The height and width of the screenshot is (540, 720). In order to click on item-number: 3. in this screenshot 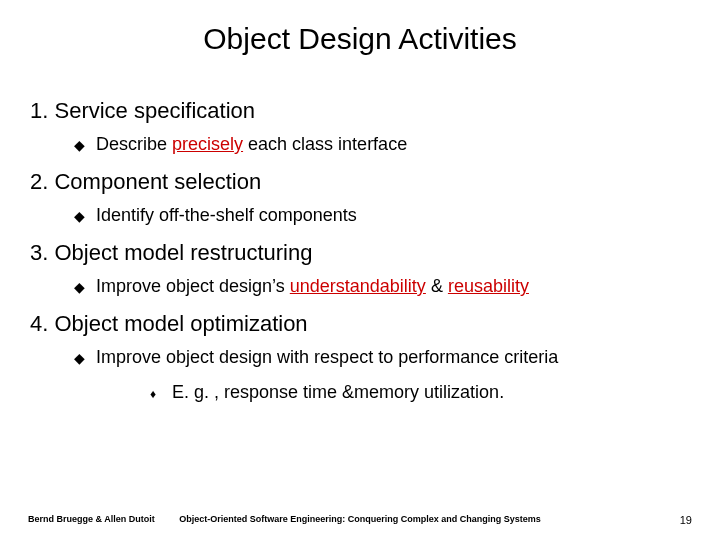, I will do `click(39, 252)`.